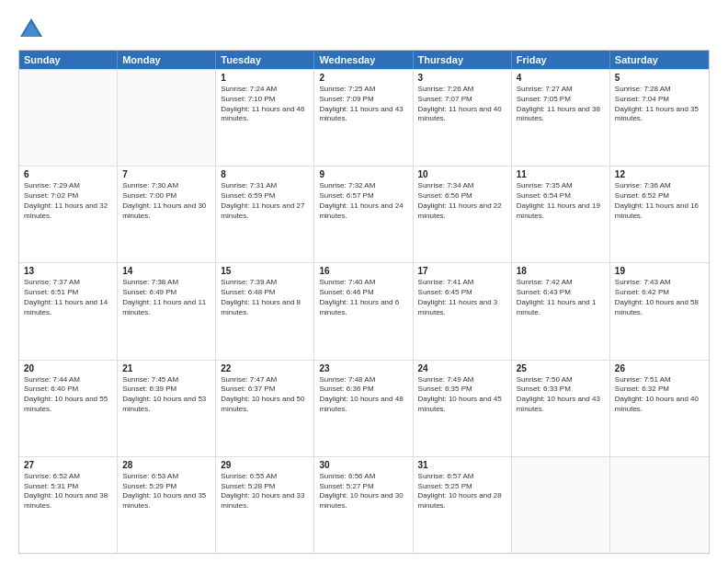  Describe the element at coordinates (265, 368) in the screenshot. I see `day-number: 22` at that location.